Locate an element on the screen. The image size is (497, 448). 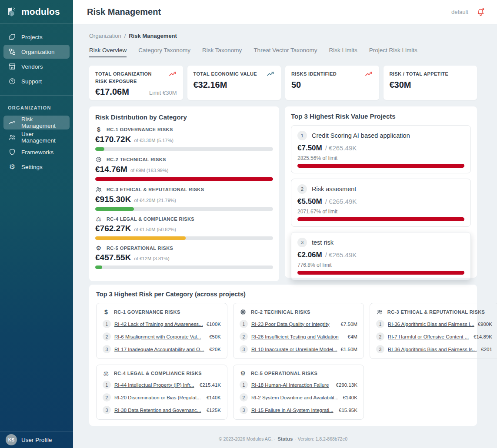
footer: © 2023-2026 Modulos AG. · Status · Versi… is located at coordinates (283, 439).